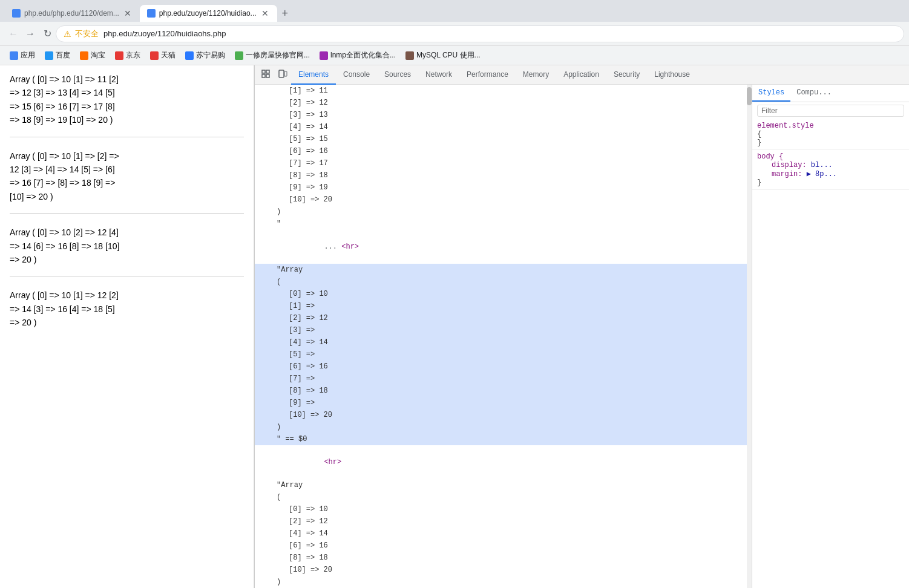  I want to click on bookmark-jd-favicon, so click(119, 56).